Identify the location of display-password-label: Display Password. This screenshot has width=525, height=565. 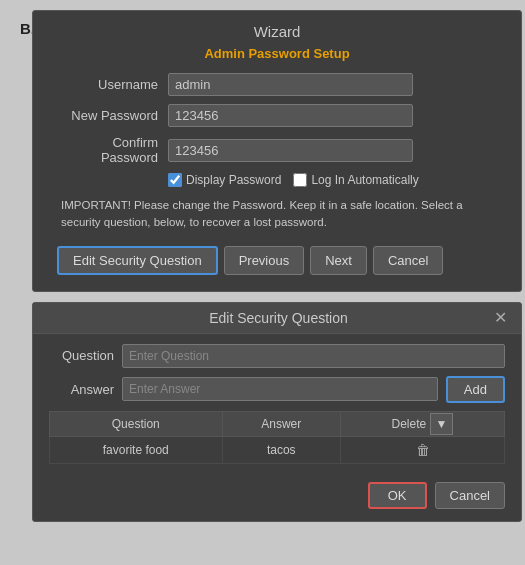
(234, 180).